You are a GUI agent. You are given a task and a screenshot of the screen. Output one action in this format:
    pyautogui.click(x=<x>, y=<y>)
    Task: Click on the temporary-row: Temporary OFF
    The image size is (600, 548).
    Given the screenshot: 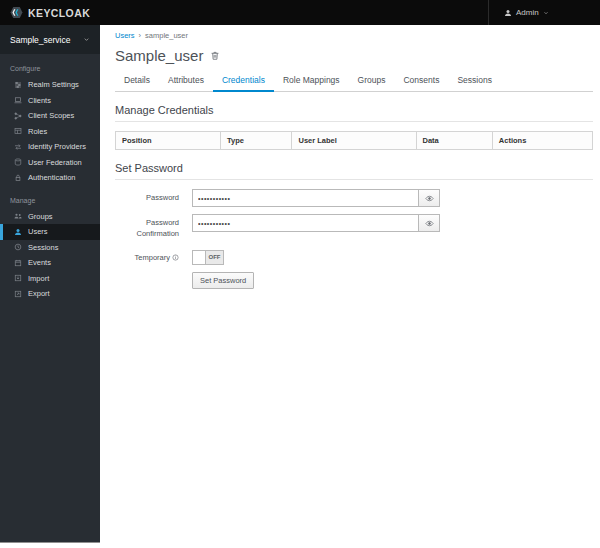 What is the action you would take?
    pyautogui.click(x=354, y=257)
    